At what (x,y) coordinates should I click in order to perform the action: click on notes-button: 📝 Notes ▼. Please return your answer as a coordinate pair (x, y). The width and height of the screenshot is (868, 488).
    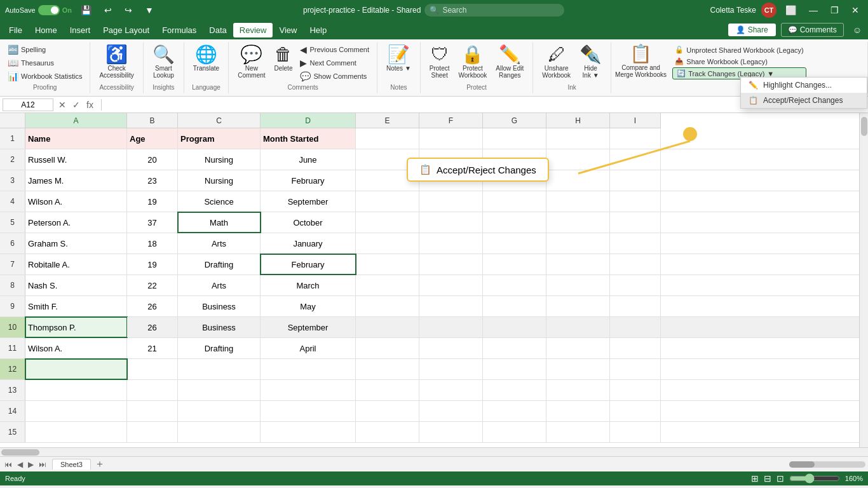
    Looking at the image, I should click on (399, 58).